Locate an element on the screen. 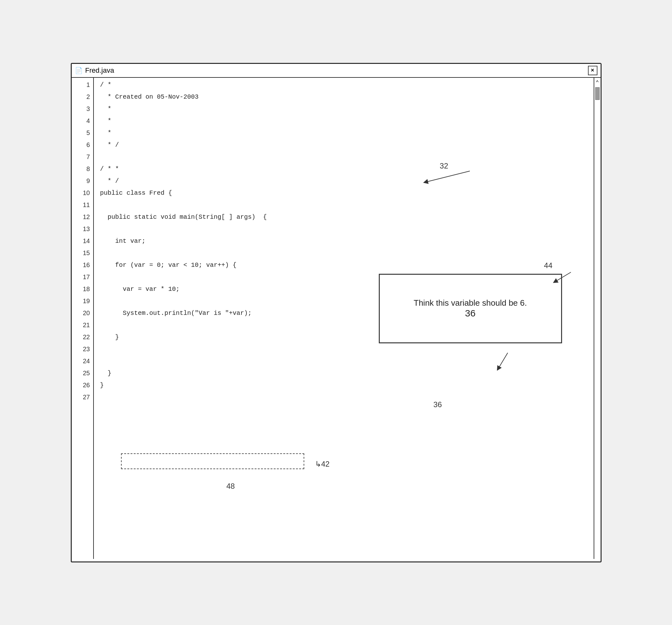  code-line-8: / * * is located at coordinates (344, 169).